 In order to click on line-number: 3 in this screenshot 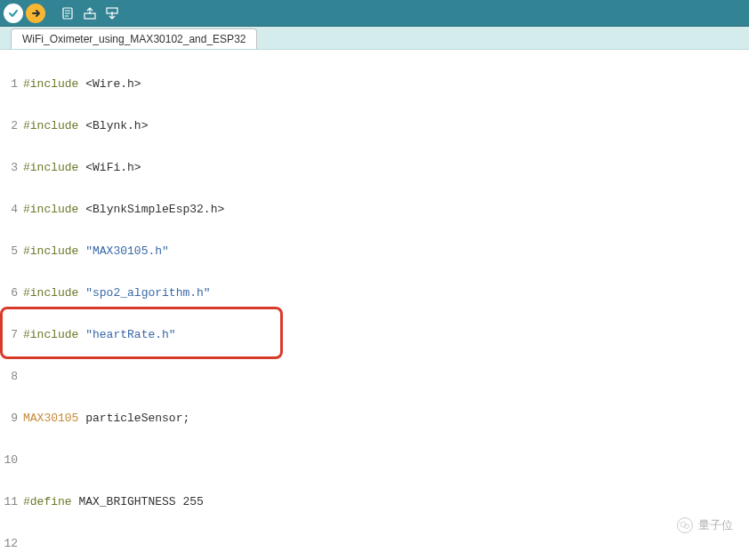, I will do `click(12, 167)`.